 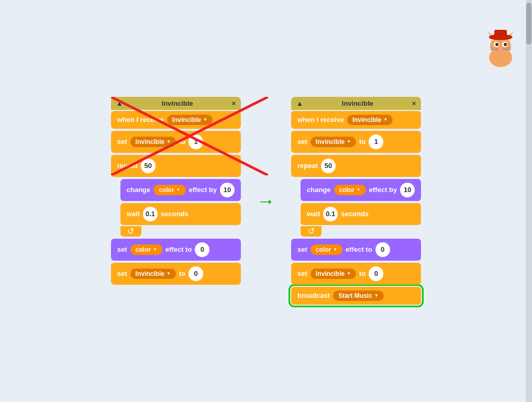 What do you see at coordinates (150, 214) in the screenshot?
I see `left-wait-value: 0.1` at bounding box center [150, 214].